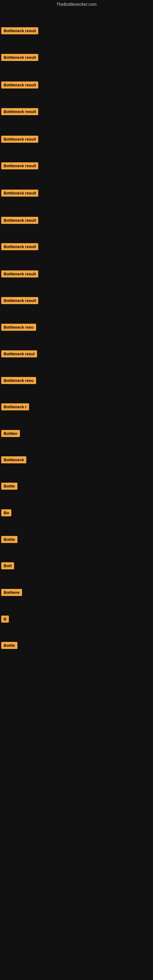 The width and height of the screenshot is (153, 980). Describe the element at coordinates (19, 354) in the screenshot. I see `bottleneck-badge-13: Bottleneck resul` at that location.